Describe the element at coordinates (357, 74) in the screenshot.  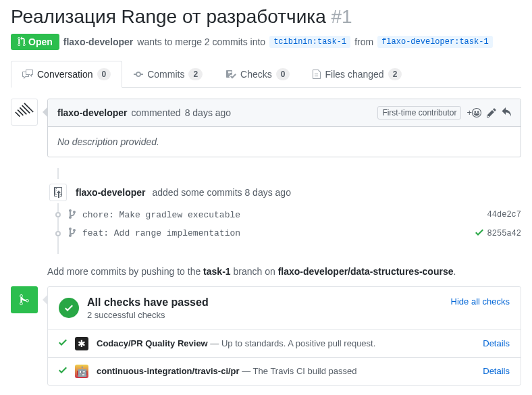
I see `tab-files: Files changed 2` at that location.